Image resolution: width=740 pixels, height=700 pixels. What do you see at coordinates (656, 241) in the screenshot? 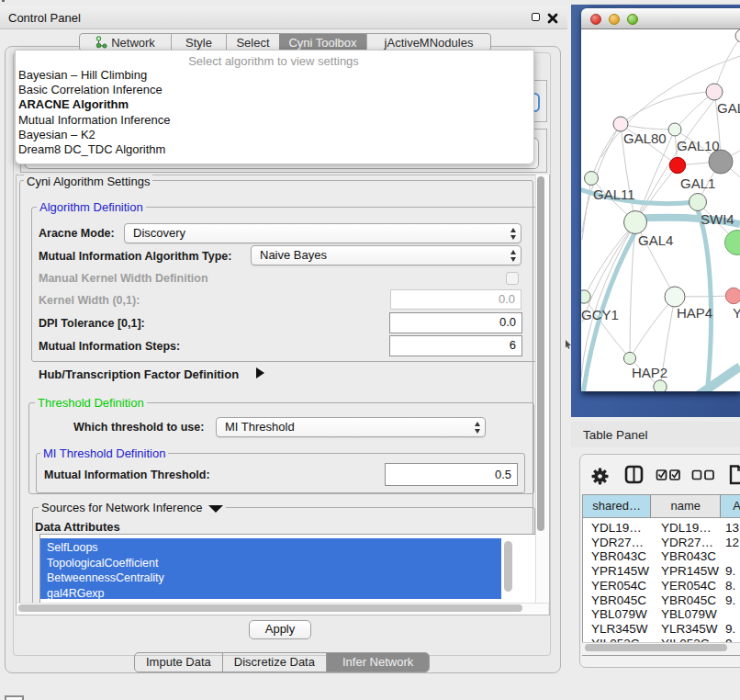
I see `svg-text: GAL4` at bounding box center [656, 241].